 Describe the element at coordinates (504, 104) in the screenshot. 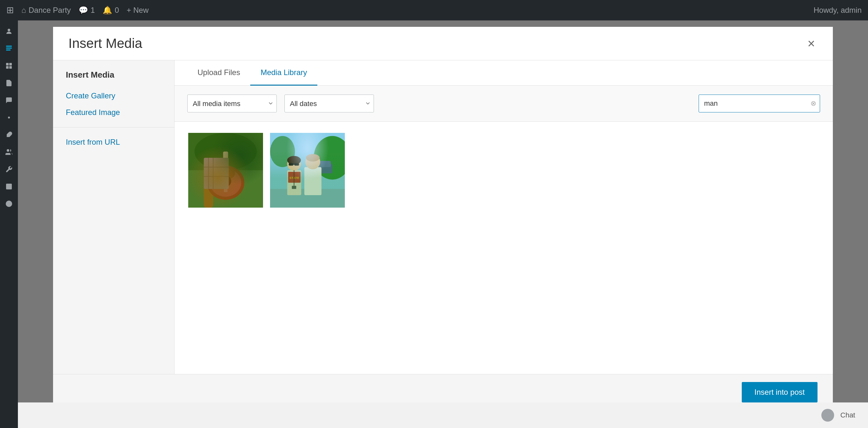

I see `filter-bar: All media items Images Audio Video All d…` at that location.